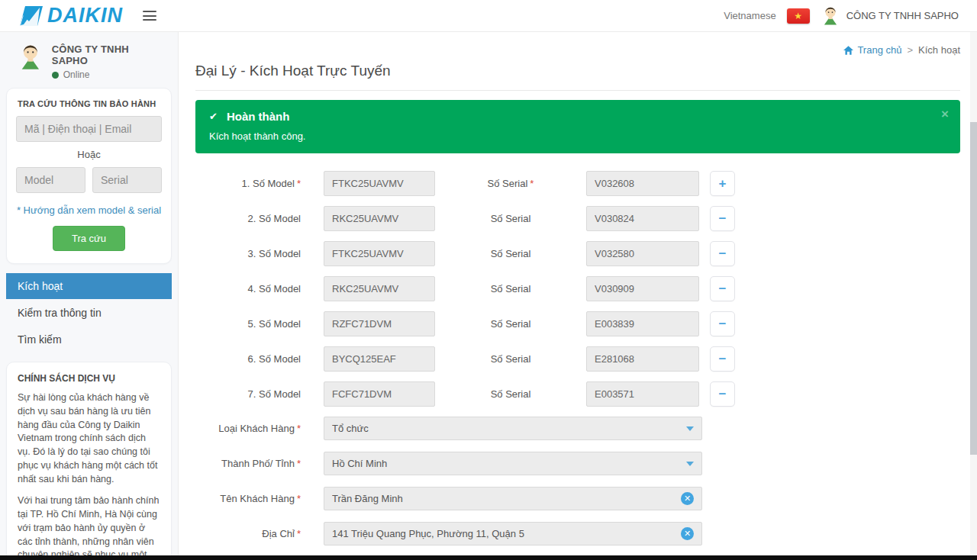  Describe the element at coordinates (890, 16) in the screenshot. I see `user-menu: CÔNG TY TNHH SAPHO` at that location.